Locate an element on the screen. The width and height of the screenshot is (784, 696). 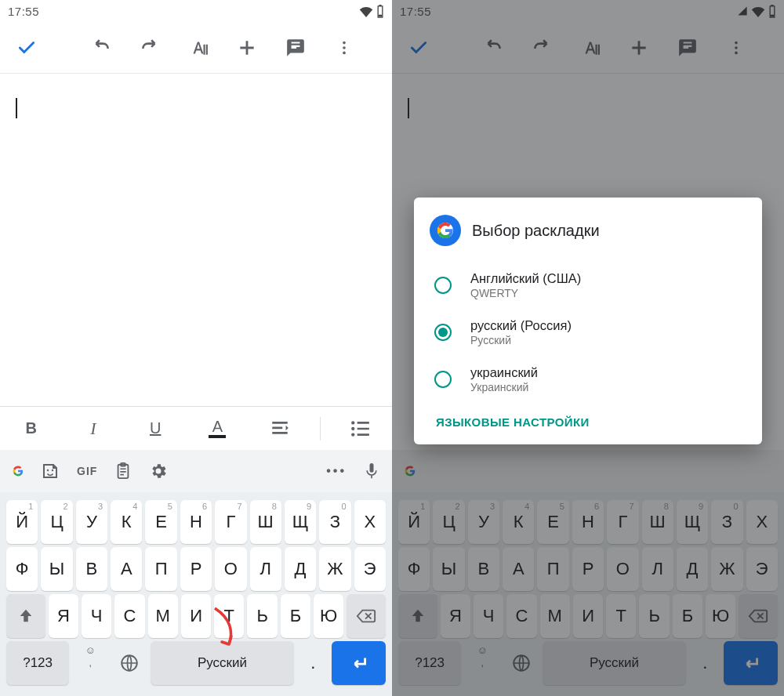
bold-button: B is located at coordinates (31, 429).